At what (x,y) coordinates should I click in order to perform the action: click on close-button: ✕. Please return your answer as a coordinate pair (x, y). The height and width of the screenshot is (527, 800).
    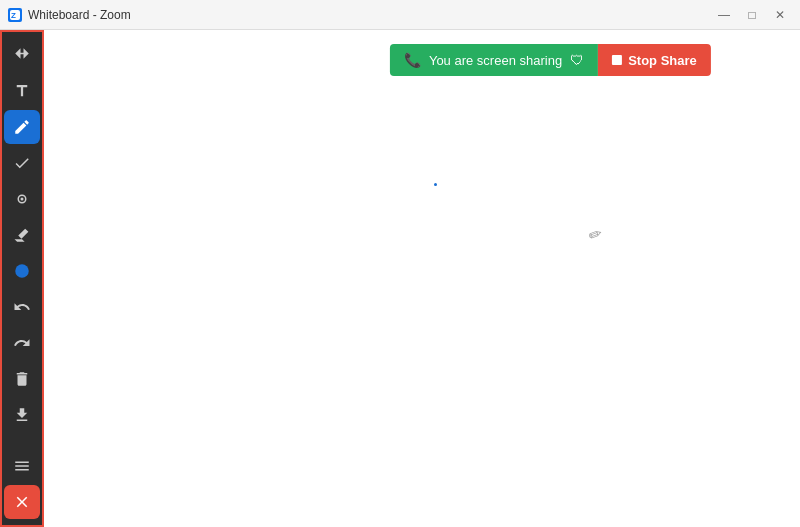
    Looking at the image, I should click on (780, 15).